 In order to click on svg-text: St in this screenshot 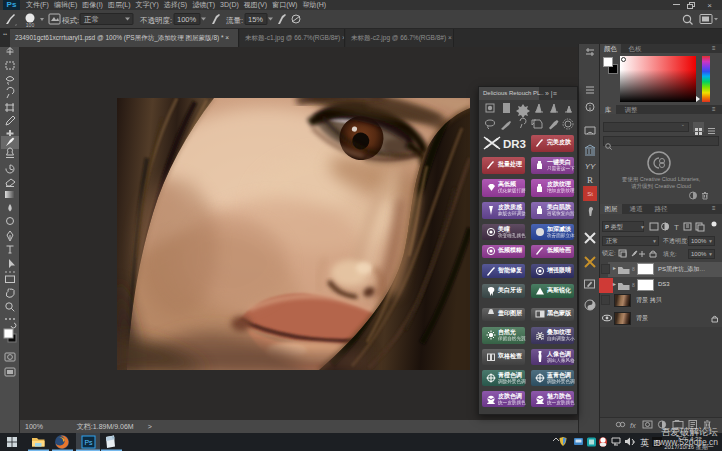, I will do `click(590, 194)`.